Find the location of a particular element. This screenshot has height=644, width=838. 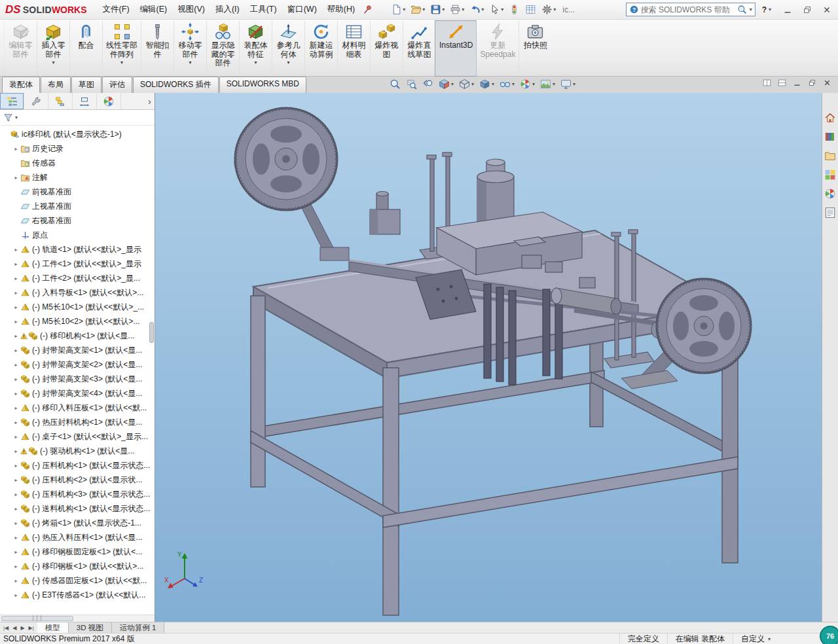

minimize-doc-button is located at coordinates (797, 82).